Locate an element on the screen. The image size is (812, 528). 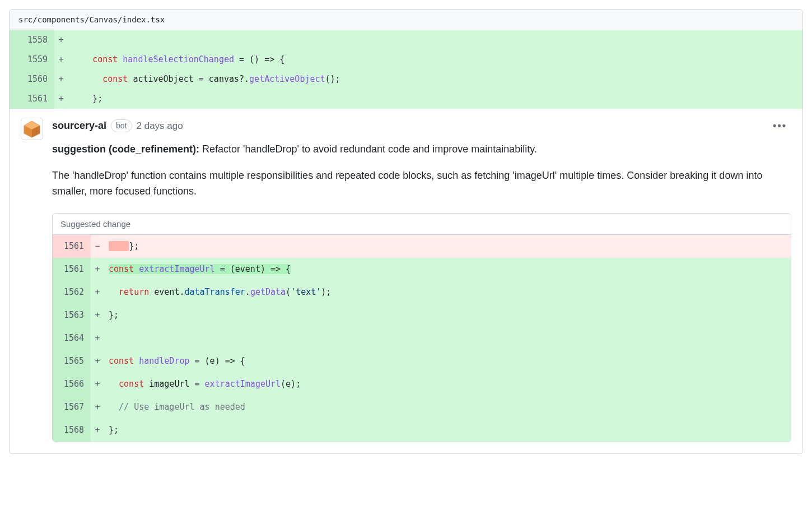
diff-line: 1561 + }; is located at coordinates (406, 99).